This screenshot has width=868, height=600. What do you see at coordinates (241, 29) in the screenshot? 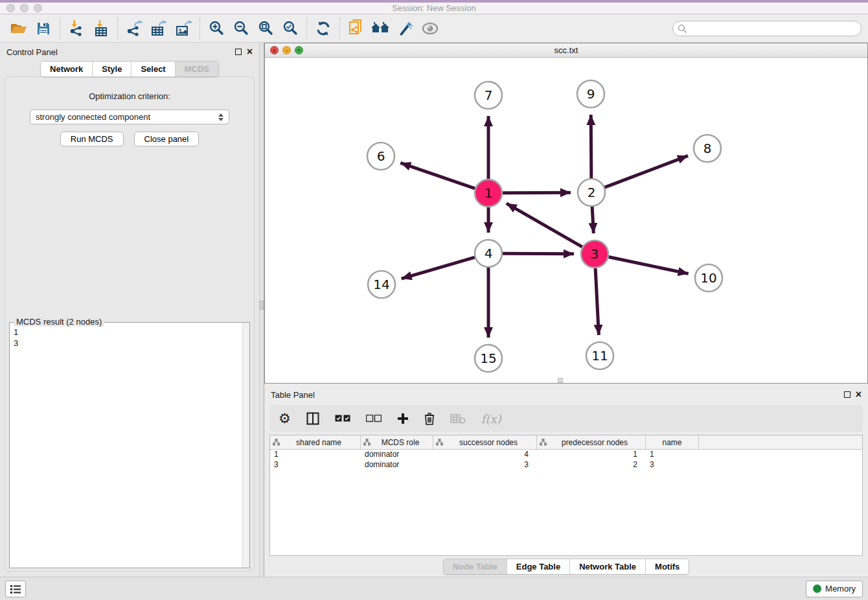
I see `zoom-out-button` at bounding box center [241, 29].